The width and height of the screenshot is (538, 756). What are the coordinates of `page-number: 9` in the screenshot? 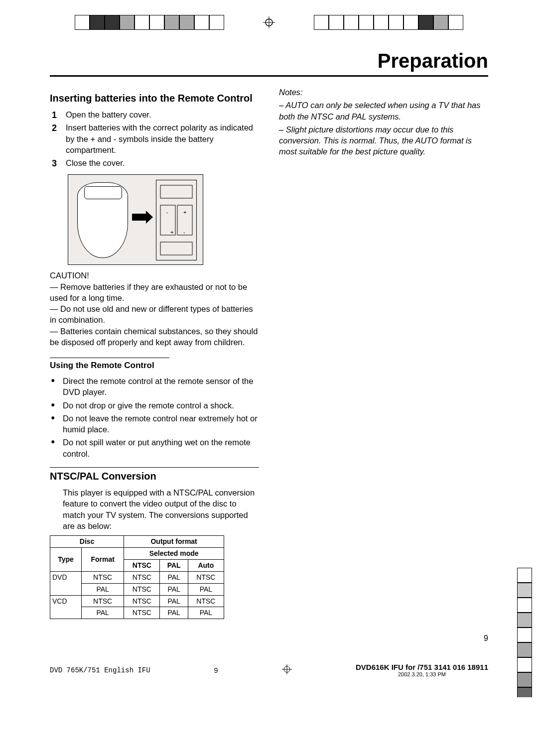 It's located at (269, 638).